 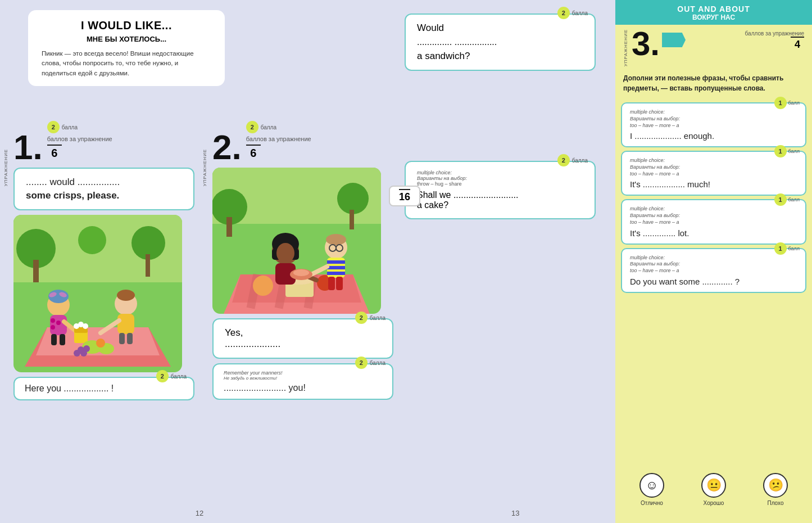 I want to click on mc-card1-balloon: 1 балл, so click(x=787, y=103).